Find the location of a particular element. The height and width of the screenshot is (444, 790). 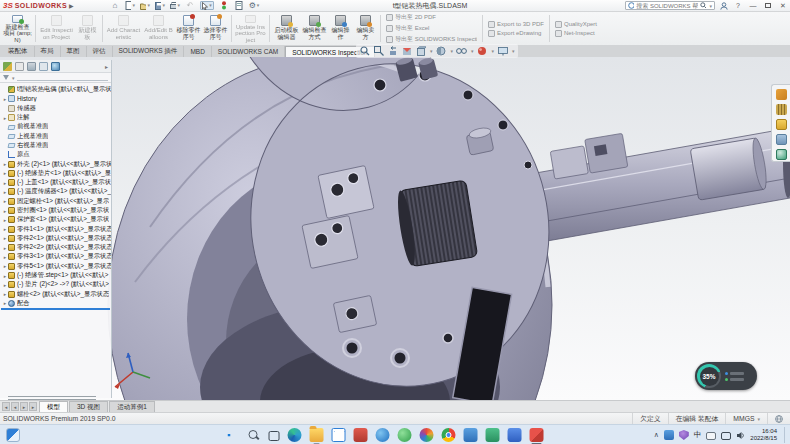

s-app-icon is located at coordinates (493, 435).